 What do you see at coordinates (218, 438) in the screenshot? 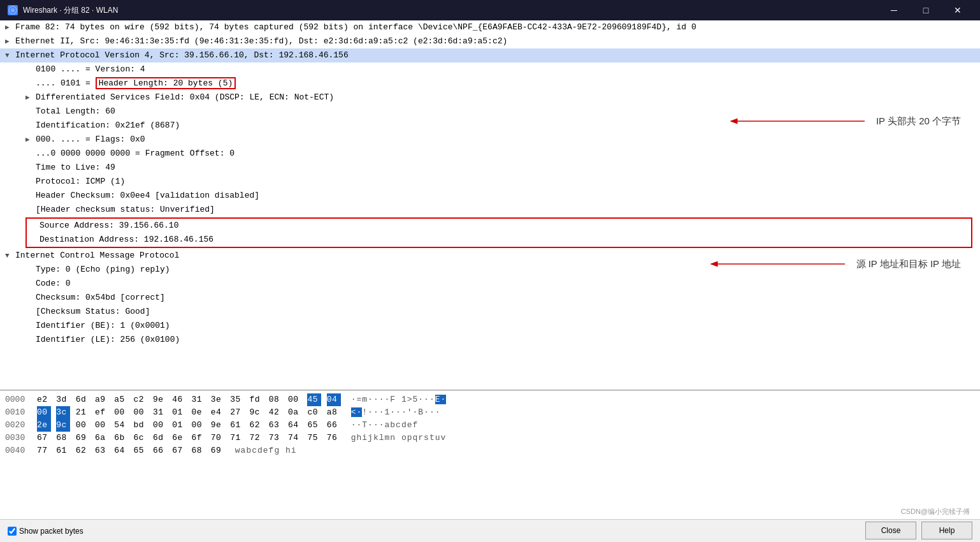
I see `hex-byte: 70` at bounding box center [218, 438].